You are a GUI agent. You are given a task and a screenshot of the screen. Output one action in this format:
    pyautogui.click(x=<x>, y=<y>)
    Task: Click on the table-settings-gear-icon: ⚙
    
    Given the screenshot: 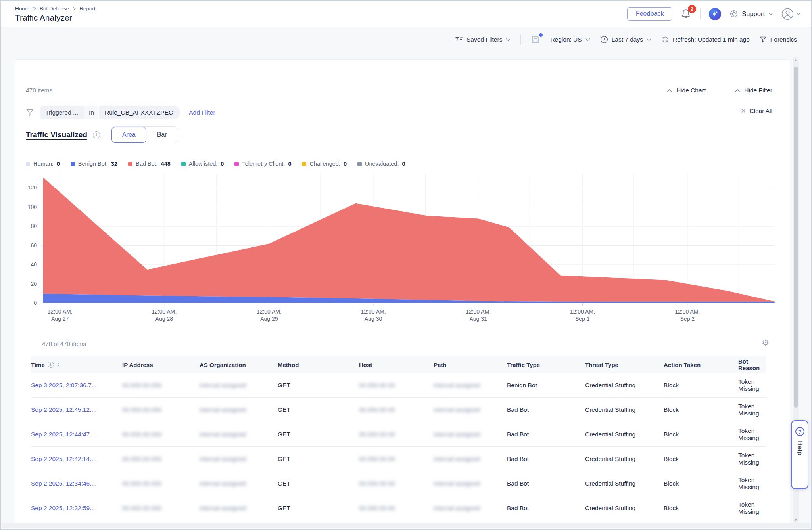 What is the action you would take?
    pyautogui.click(x=766, y=343)
    